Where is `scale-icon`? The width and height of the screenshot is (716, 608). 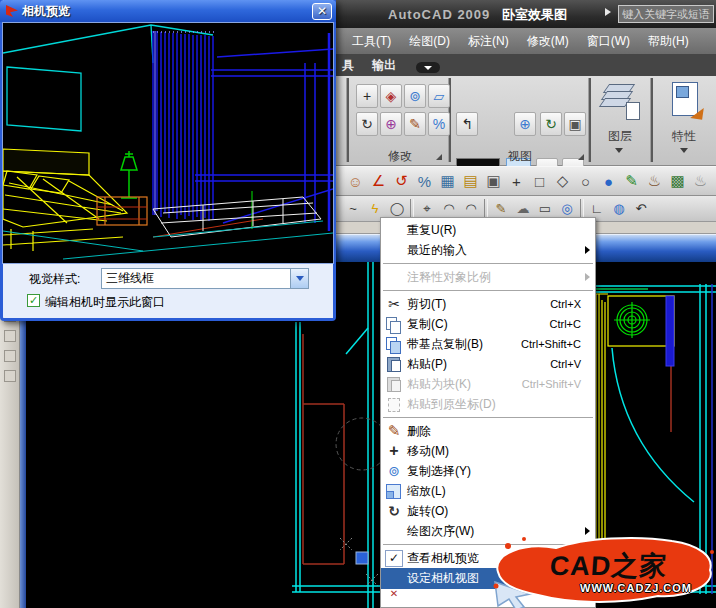
scale-icon is located at coordinates (394, 491).